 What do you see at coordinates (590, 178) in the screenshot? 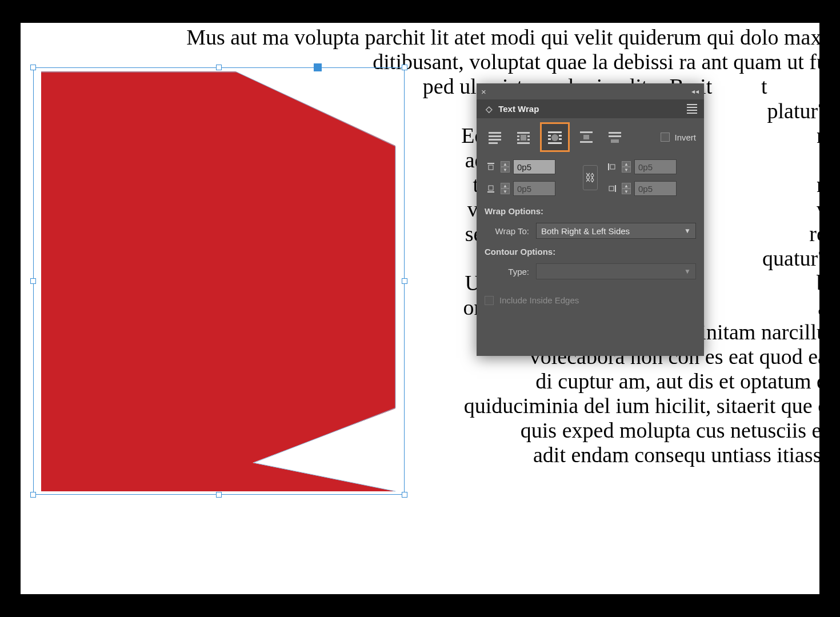
I see `offset-grid: ▲▼ ⛓ ▲▼ ▲▼ ▲▼` at bounding box center [590, 178].